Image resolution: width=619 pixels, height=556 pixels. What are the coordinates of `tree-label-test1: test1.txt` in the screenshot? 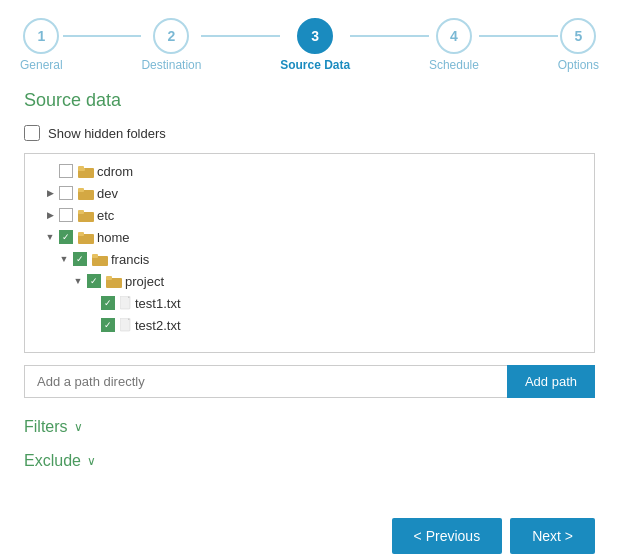 It's located at (158, 304).